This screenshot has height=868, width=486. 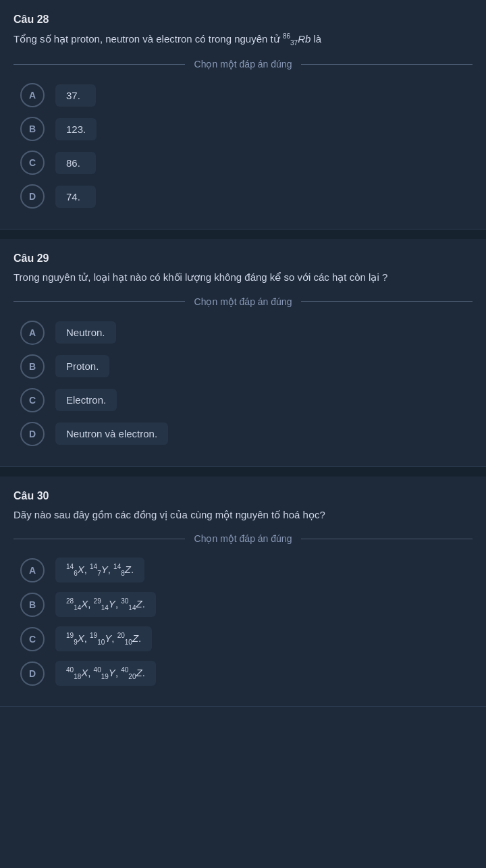 I want to click on option-28-d-letter: D, so click(x=32, y=196).